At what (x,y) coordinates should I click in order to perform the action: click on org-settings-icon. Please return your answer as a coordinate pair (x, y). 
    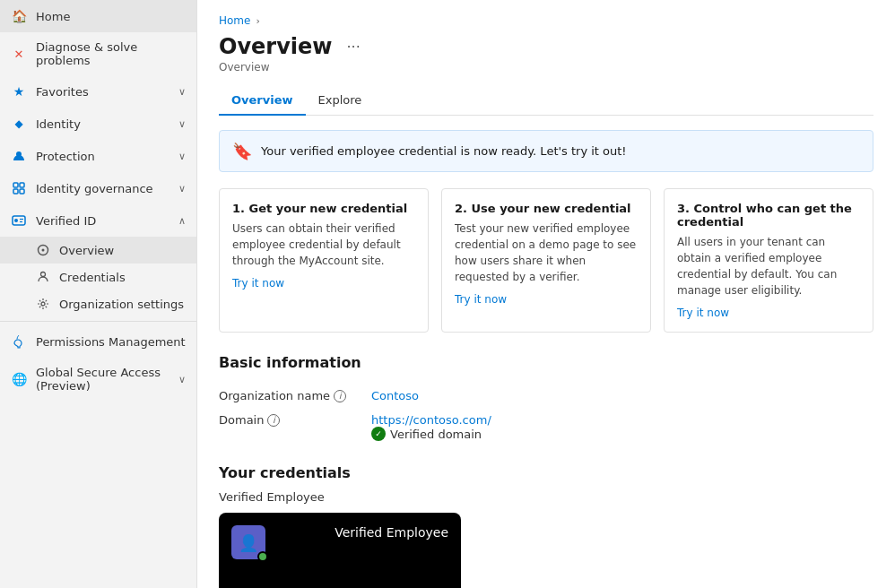
    Looking at the image, I should click on (43, 304).